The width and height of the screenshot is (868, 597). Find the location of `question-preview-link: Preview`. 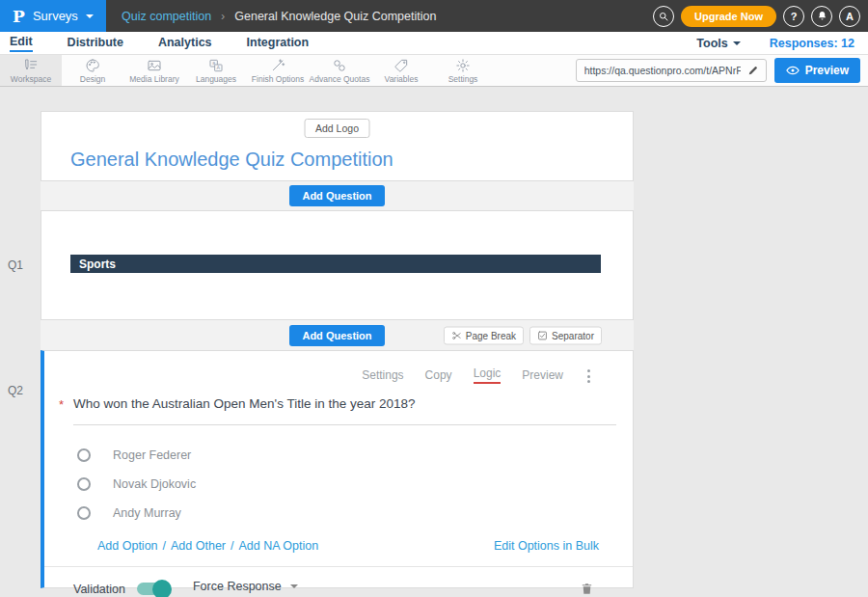

question-preview-link: Preview is located at coordinates (542, 375).